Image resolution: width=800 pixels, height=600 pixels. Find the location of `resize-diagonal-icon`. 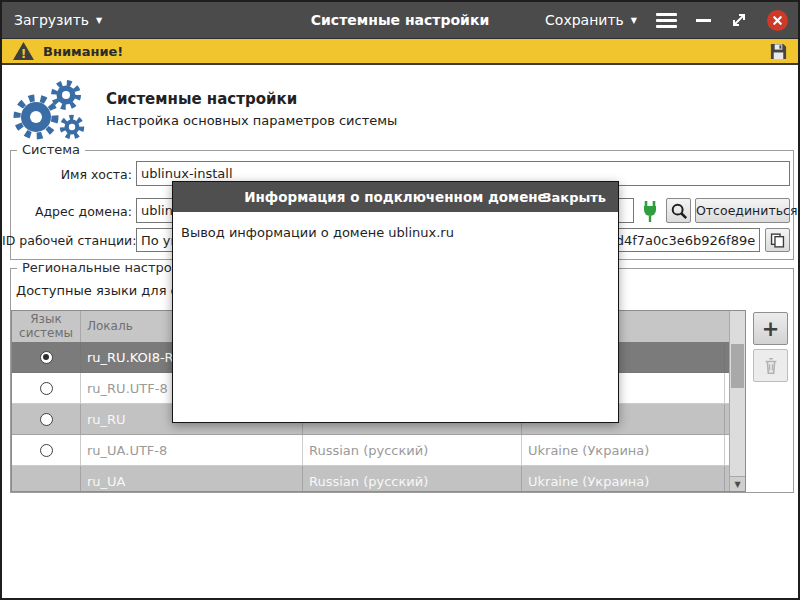

resize-diagonal-icon is located at coordinates (739, 20).